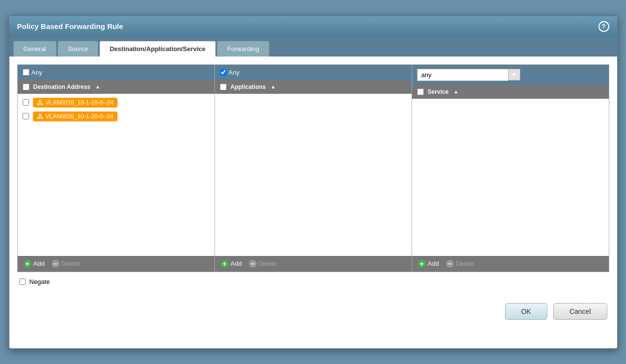  Describe the element at coordinates (116, 175) in the screenshot. I see `destination-list: 🖧 VLAN0010_10-1-10-0--24 🖧 VLAN0020_10-1…` at that location.